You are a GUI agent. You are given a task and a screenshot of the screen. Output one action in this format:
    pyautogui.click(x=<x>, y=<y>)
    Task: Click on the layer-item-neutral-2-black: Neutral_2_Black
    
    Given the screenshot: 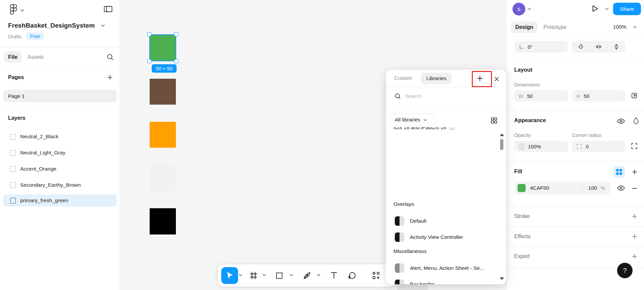 What is the action you would take?
    pyautogui.click(x=60, y=137)
    